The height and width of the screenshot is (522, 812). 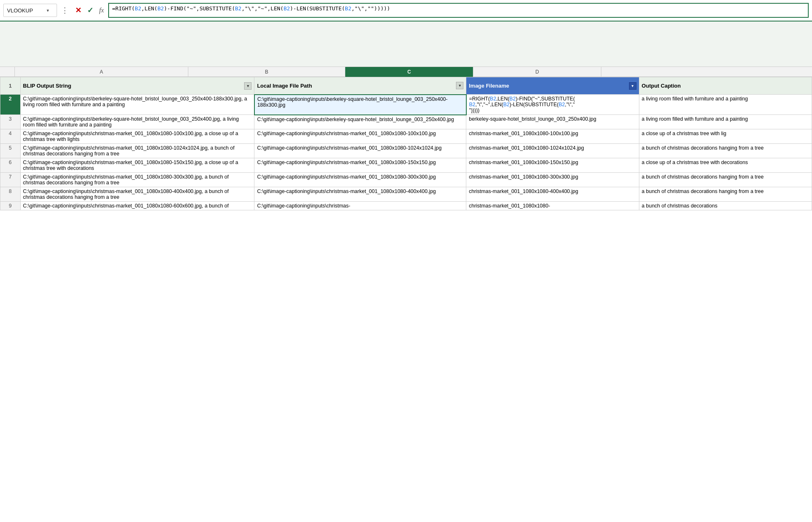 I want to click on cell-c9-value: christmas-market_001_1080x1080-, so click(x=510, y=206).